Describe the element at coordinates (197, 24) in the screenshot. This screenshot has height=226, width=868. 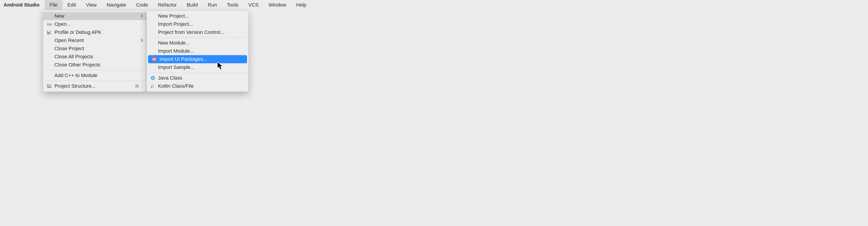
I see `submenu-import-project: Import Project...` at that location.